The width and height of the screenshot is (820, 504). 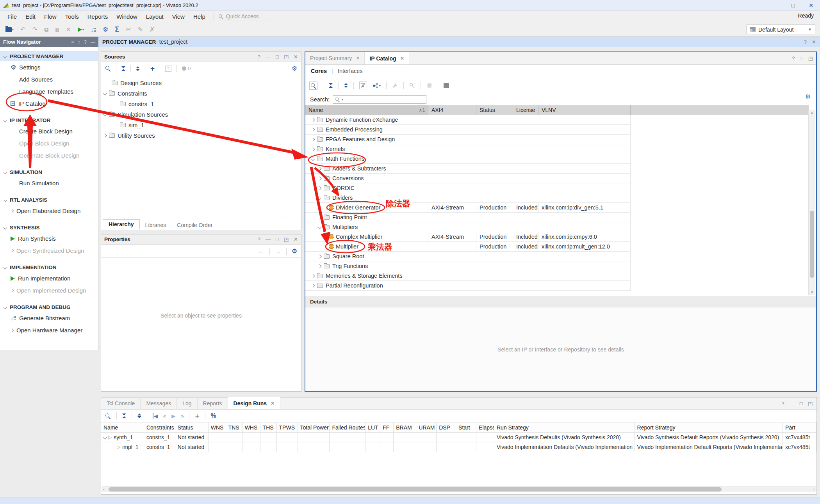 I want to click on minimize-panel-icon: —, so click(x=93, y=42).